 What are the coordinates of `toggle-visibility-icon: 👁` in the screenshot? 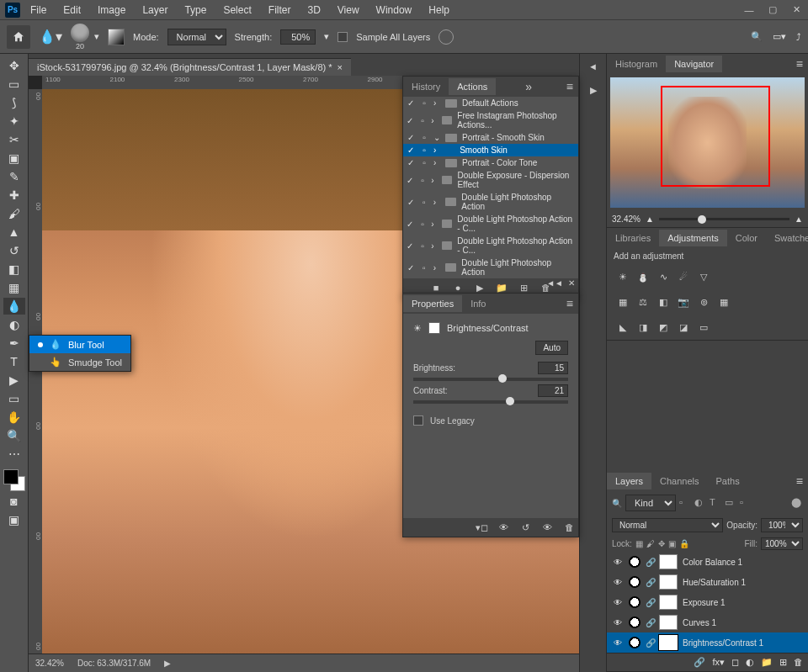 It's located at (547, 527).